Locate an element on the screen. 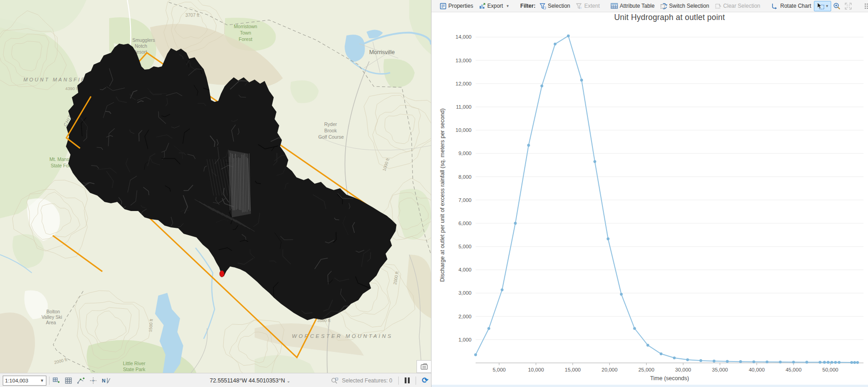 This screenshot has height=387, width=868. x-tick-label: 25,000 is located at coordinates (647, 370).